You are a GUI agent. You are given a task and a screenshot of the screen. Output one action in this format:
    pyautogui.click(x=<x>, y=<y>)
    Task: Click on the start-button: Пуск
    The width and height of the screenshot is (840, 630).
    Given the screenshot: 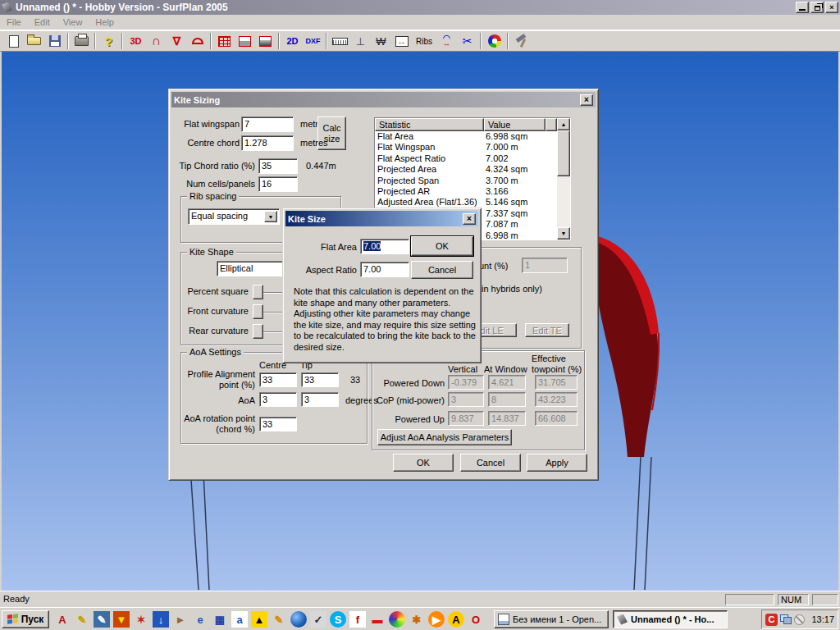 What is the action you would take?
    pyautogui.click(x=25, y=619)
    